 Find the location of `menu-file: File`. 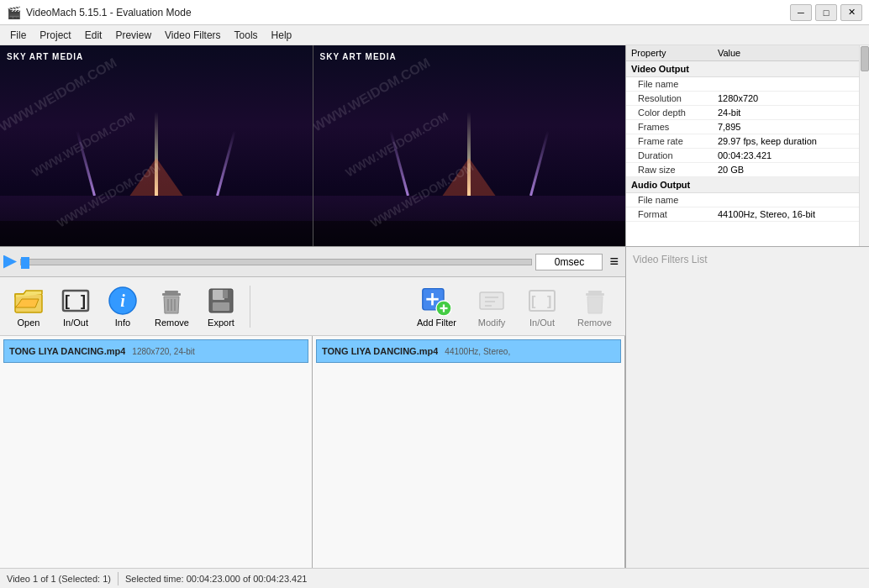

menu-file: File is located at coordinates (18, 35).